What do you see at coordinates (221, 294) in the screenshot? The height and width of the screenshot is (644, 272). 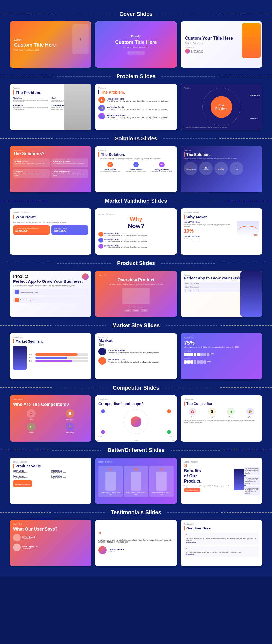 I see `prod-slide-3: Product Perfect App to Grow Your Busines…` at bounding box center [221, 294].